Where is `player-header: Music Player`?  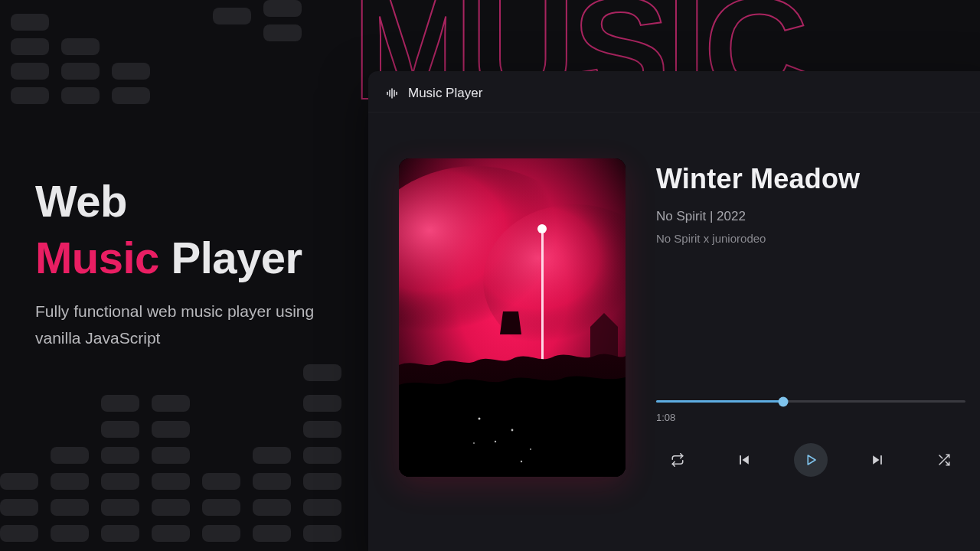
player-header: Music Player is located at coordinates (674, 92).